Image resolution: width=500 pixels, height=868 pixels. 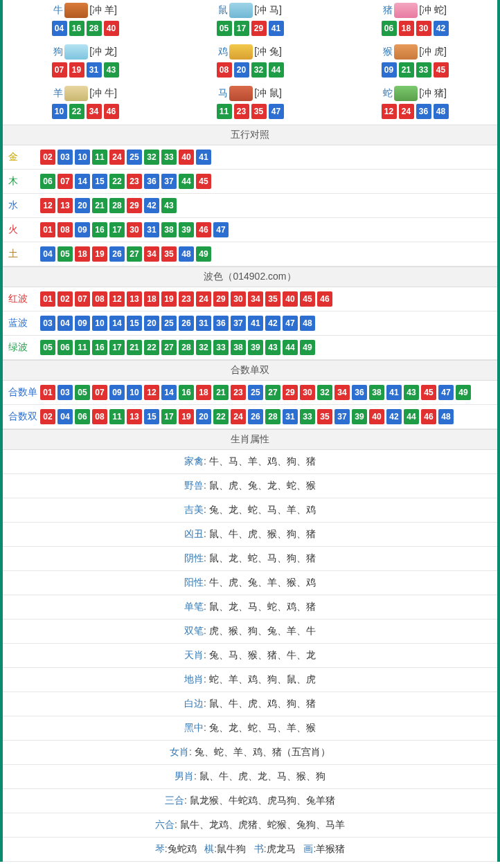 What do you see at coordinates (441, 70) in the screenshot?
I see `number-ball: 45` at bounding box center [441, 70].